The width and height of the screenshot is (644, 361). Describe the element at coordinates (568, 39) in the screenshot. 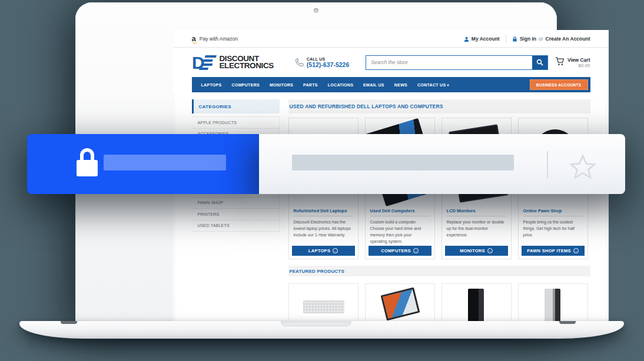

I see `create-account-label: Create An Account` at that location.